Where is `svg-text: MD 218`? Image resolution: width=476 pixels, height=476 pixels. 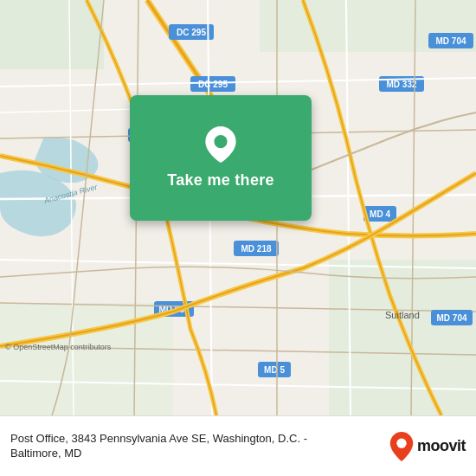
svg-text: MD 218 is located at coordinates (256, 249).